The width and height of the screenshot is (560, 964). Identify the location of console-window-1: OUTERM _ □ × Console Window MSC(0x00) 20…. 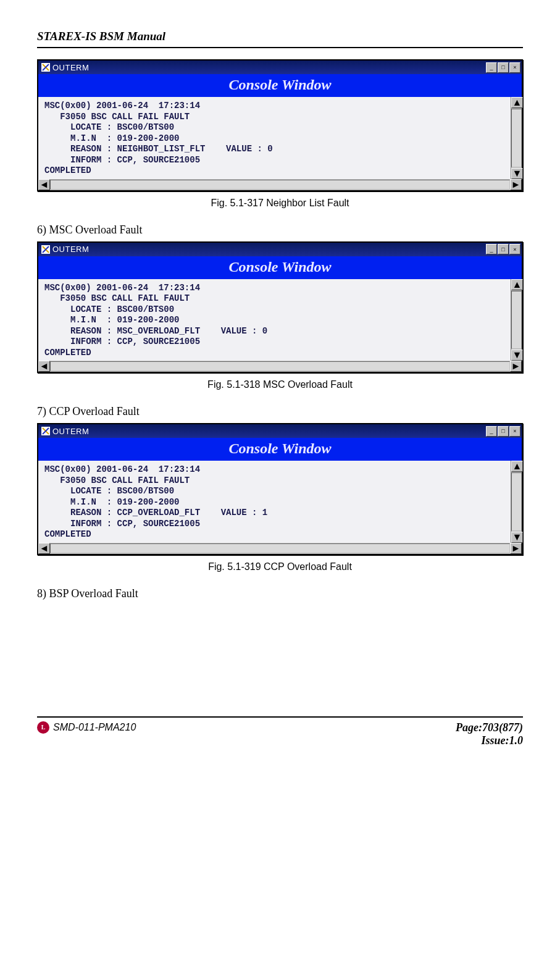
(280, 125).